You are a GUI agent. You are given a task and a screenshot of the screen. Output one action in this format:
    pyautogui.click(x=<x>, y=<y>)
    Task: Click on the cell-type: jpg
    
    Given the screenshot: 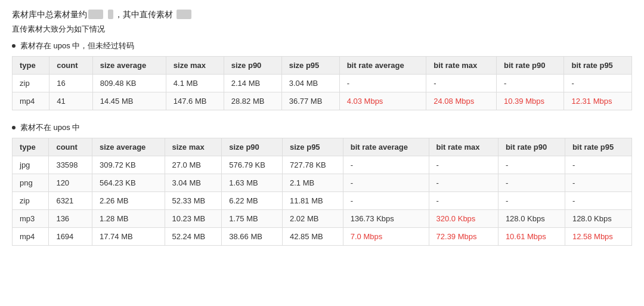 What is the action you would take?
    pyautogui.click(x=31, y=165)
    